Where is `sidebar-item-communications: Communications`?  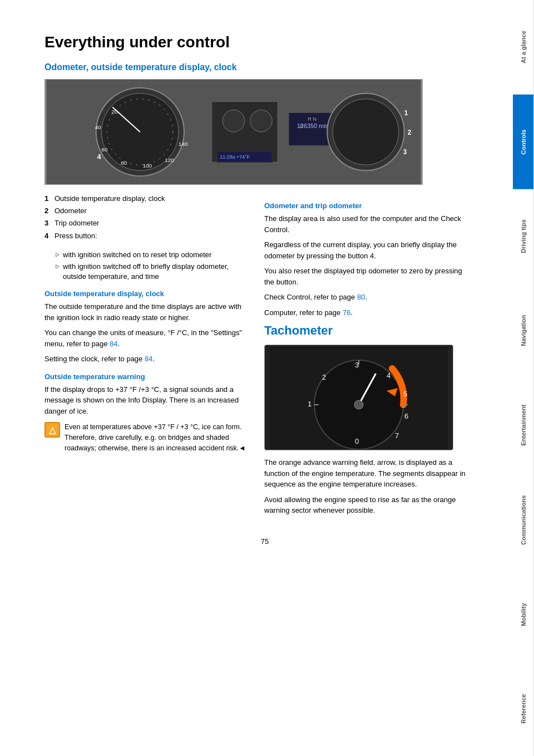 sidebar-item-communications: Communications is located at coordinates (523, 520).